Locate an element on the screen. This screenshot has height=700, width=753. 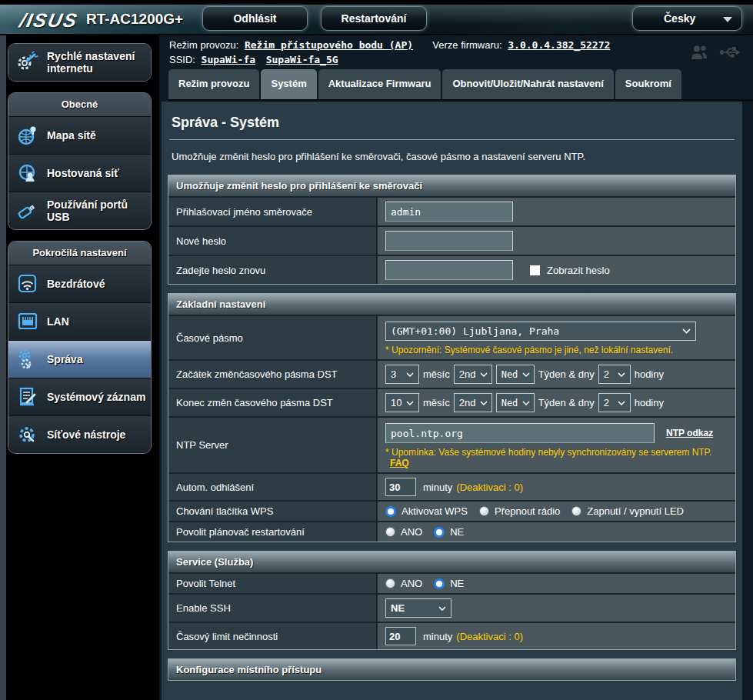
new-password-input is located at coordinates (449, 241).